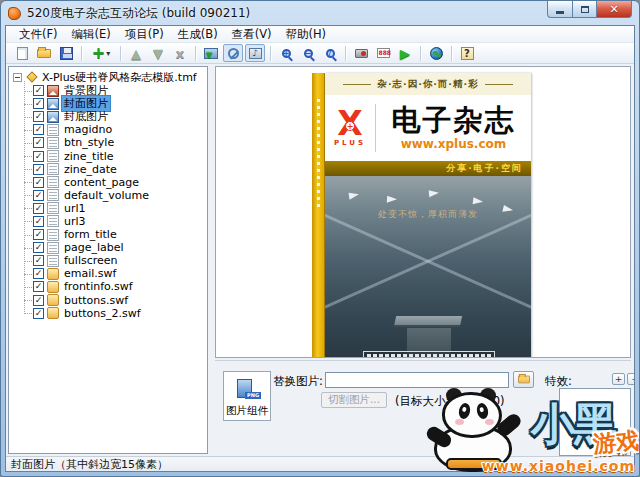  I want to click on target-size-label: (目标大小:403x550), so click(450, 402).